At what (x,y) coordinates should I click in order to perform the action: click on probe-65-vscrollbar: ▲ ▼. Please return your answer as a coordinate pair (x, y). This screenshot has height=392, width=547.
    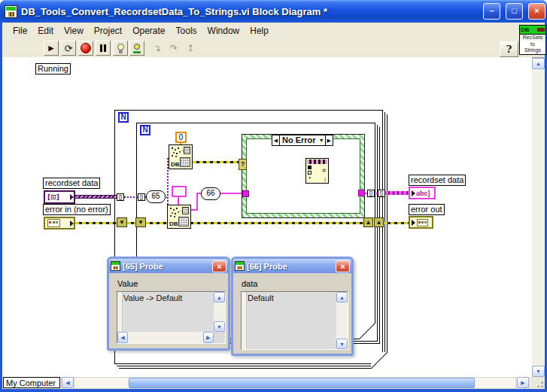
    Looking at the image, I should click on (220, 311).